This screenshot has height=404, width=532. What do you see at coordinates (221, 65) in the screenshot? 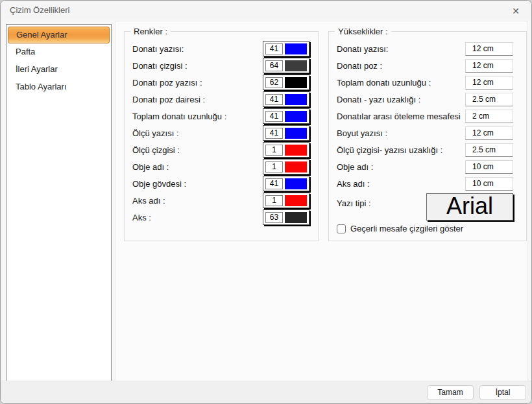
I see `color-row: Donatı çizgisi : 64` at bounding box center [221, 65].